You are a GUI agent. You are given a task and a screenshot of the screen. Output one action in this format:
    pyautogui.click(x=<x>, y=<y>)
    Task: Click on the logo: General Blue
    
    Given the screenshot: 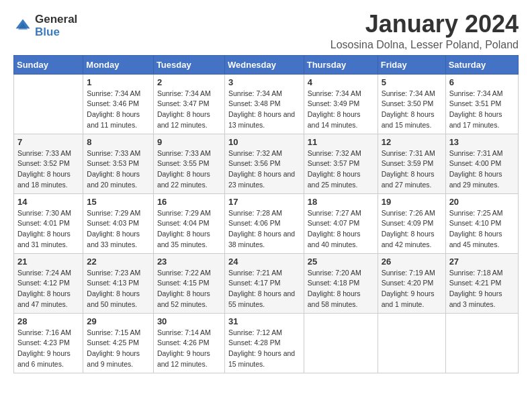 What is the action you would take?
    pyautogui.click(x=46, y=26)
    